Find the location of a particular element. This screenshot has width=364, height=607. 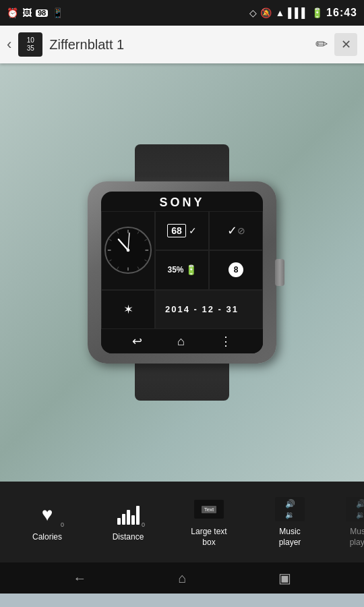

watch-face-thumbnail: 1035 is located at coordinates (30, 45).